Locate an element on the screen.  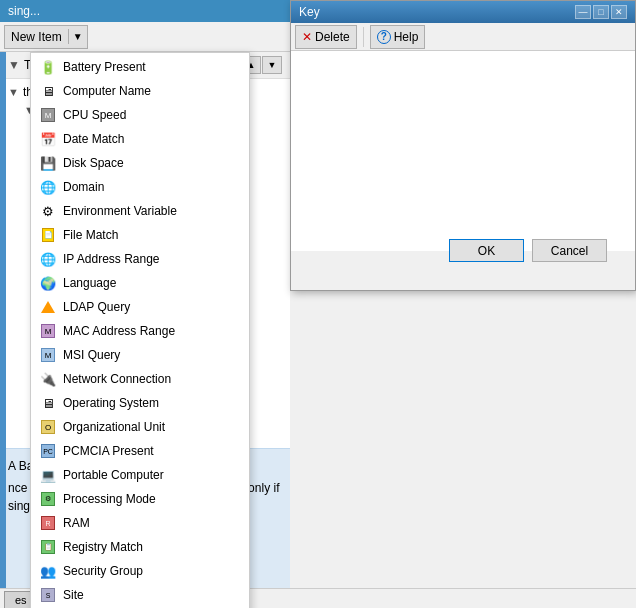
menu-item-site: S Site is located at coordinates (140, 595).